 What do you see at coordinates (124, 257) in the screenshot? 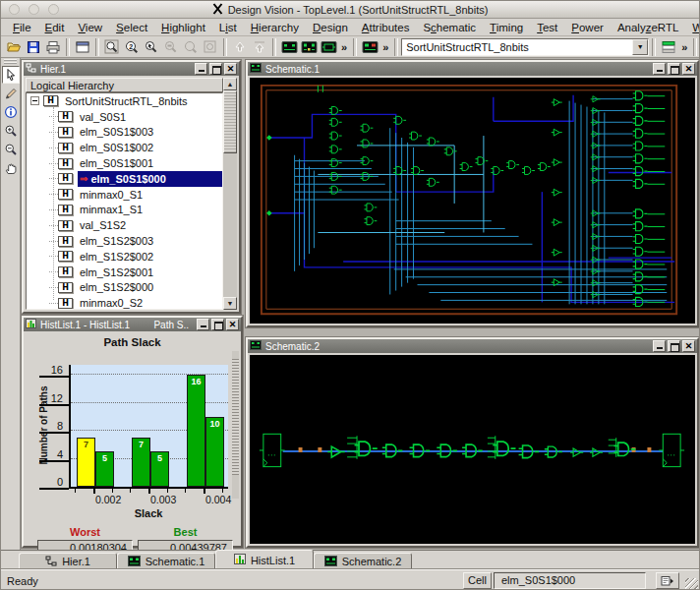
I see `tree-item: Helm_S1S2$002` at bounding box center [124, 257].